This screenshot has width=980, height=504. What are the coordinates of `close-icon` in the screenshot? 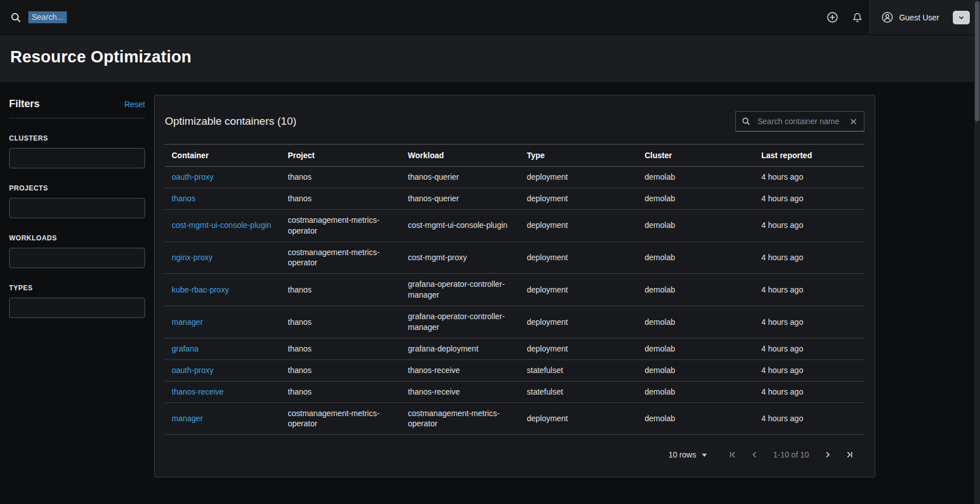 It's located at (853, 121).